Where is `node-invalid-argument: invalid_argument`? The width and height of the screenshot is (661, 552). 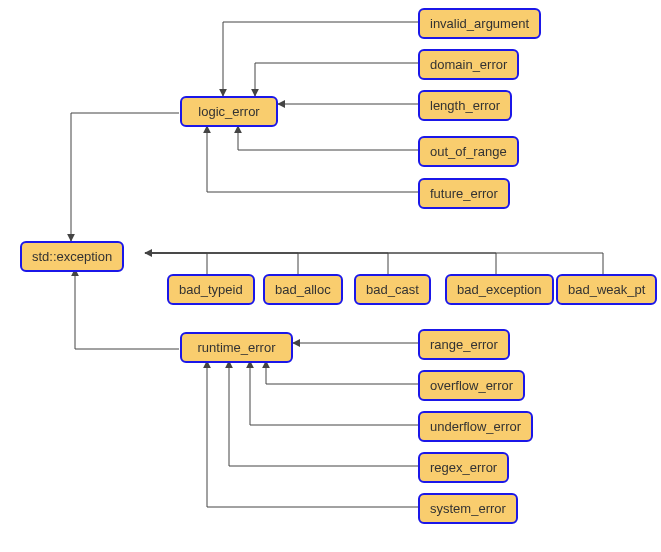 node-invalid-argument: invalid_argument is located at coordinates (480, 24).